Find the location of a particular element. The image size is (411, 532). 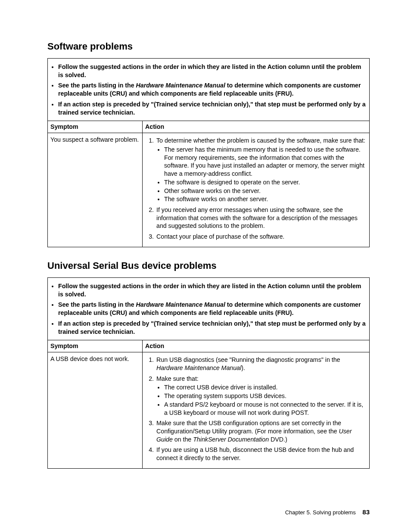

action-text: Make sure that: is located at coordinates (177, 379).